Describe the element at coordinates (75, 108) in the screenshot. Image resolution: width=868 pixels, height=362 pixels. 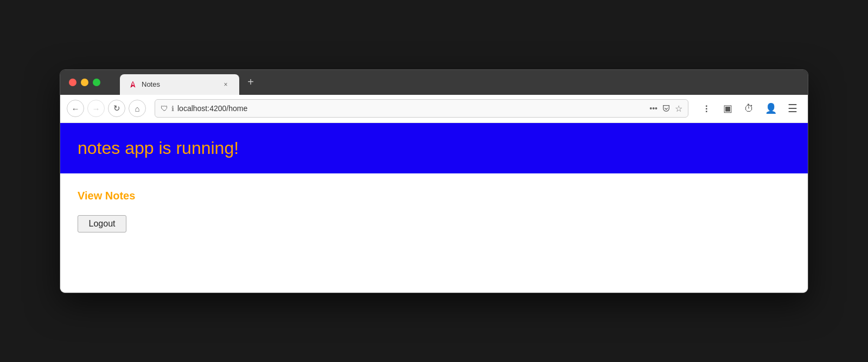
I see `back-button: ←` at that location.